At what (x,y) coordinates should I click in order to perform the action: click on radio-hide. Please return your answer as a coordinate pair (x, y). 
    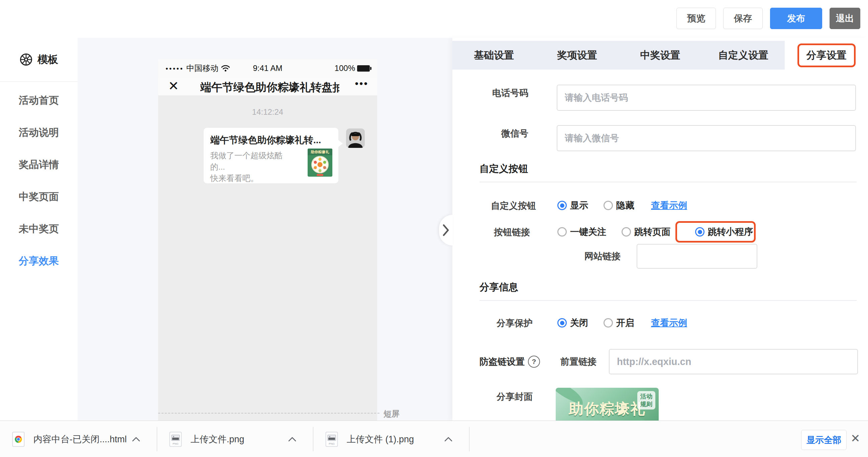
    Looking at the image, I should click on (608, 205).